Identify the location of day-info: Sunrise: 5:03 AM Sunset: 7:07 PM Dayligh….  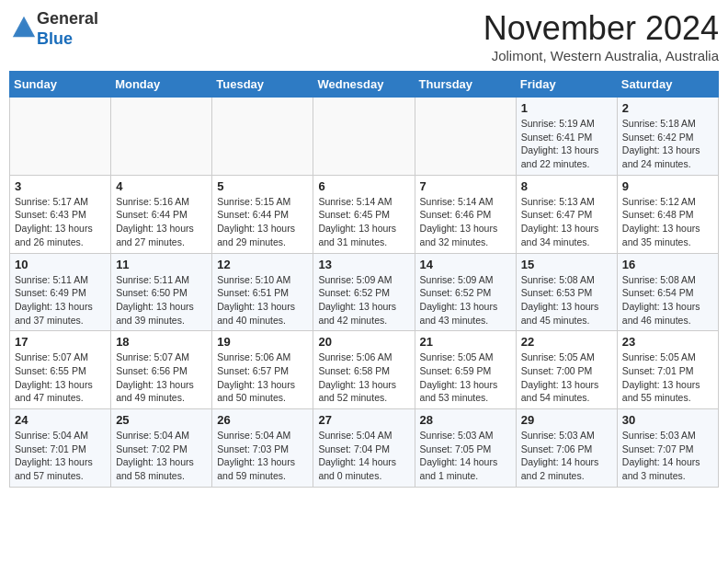
(667, 456).